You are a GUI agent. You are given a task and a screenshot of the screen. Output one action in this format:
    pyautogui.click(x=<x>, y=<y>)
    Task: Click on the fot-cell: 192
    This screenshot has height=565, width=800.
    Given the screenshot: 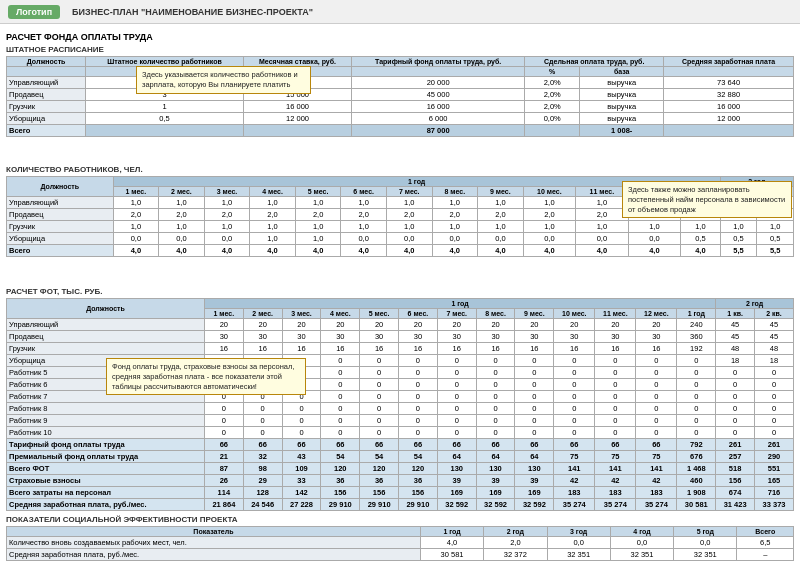 What is the action you would take?
    pyautogui.click(x=696, y=349)
    